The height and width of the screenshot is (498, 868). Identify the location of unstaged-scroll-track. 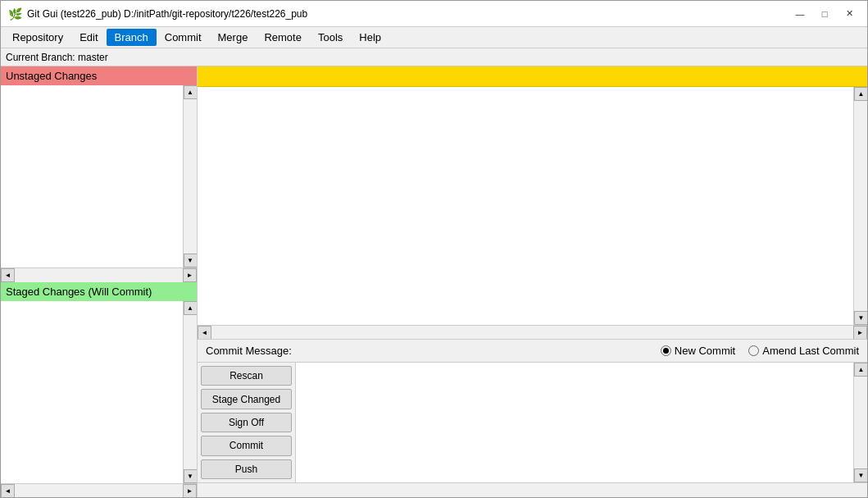
(190, 176).